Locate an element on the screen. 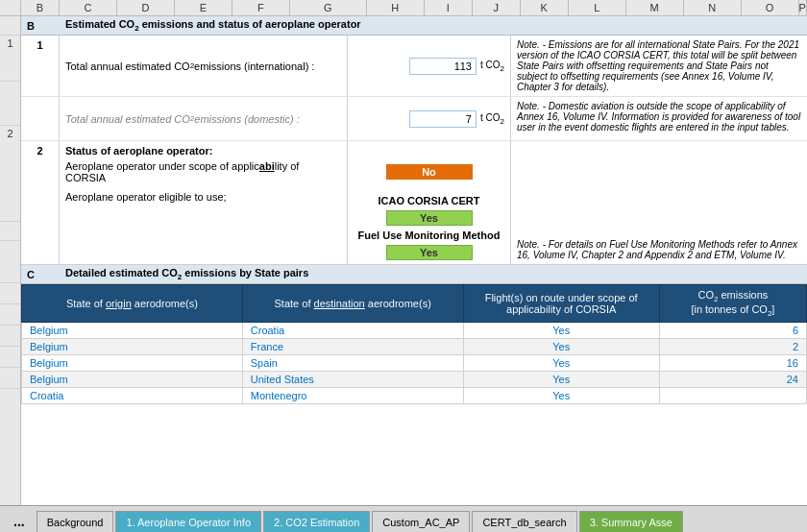 Image resolution: width=807 pixels, height=532 pixels. no-button-container: No is located at coordinates (429, 172).